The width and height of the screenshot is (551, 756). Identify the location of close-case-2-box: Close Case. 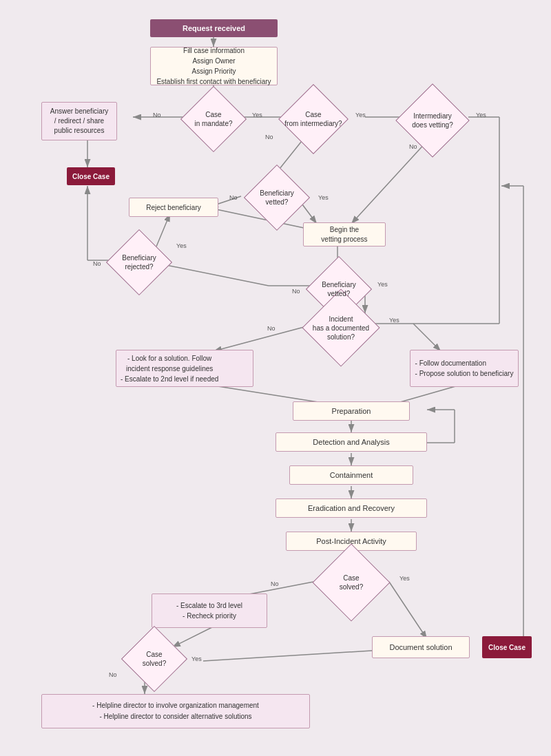
(507, 647).